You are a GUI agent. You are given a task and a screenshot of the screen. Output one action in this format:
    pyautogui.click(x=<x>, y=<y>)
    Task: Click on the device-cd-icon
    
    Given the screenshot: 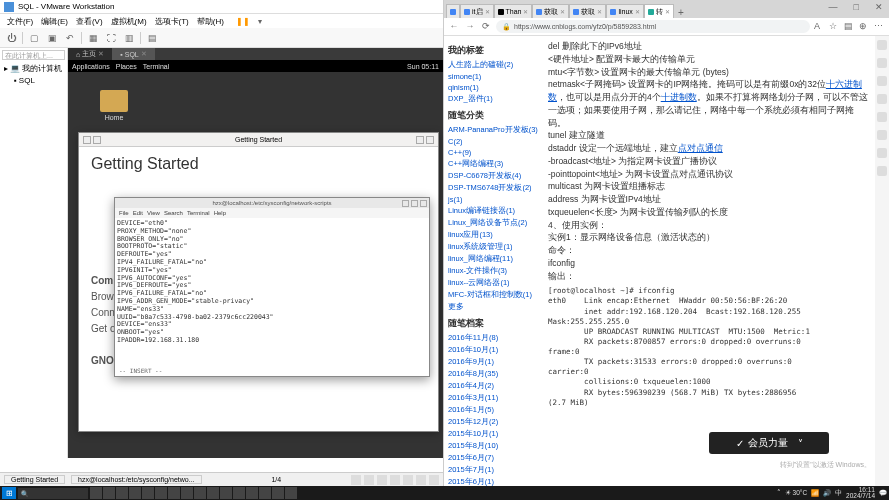 What is the action you would take?
    pyautogui.click(x=369, y=480)
    